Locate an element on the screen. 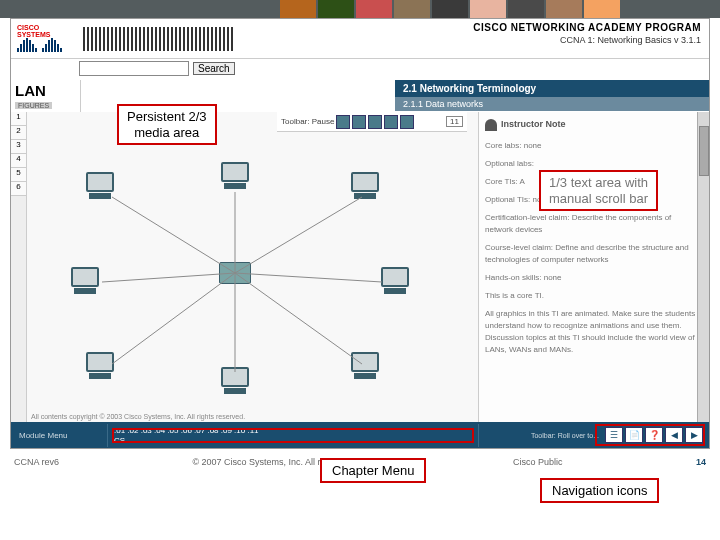 The width and height of the screenshot is (720, 540). text-line: This is a core TI. is located at coordinates (593, 296).